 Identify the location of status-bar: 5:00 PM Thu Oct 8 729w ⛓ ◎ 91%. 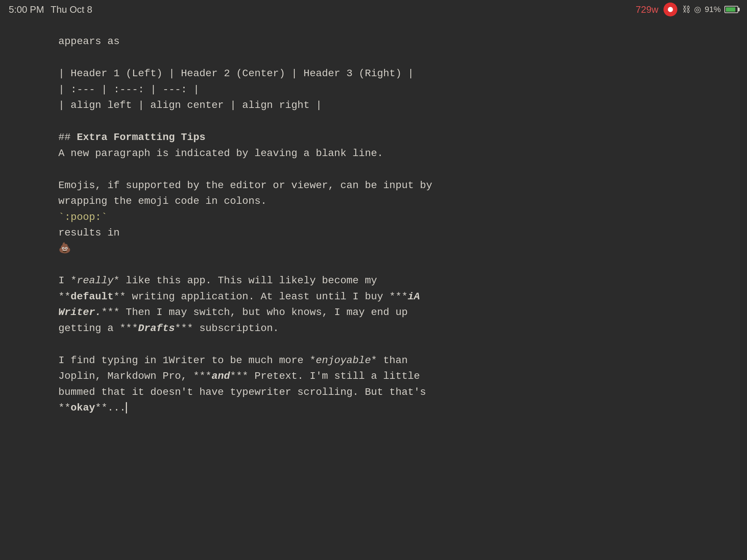
(374, 9).